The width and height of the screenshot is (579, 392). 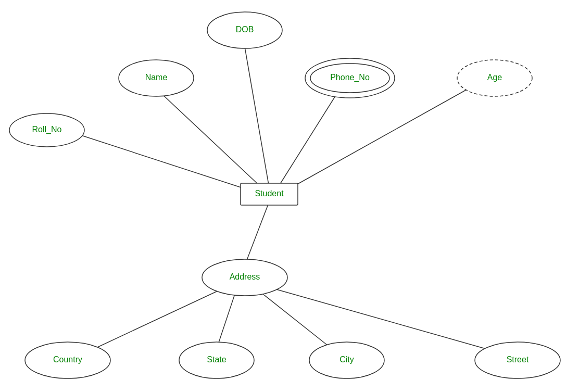 What do you see at coordinates (245, 277) in the screenshot?
I see `address-label: Address` at bounding box center [245, 277].